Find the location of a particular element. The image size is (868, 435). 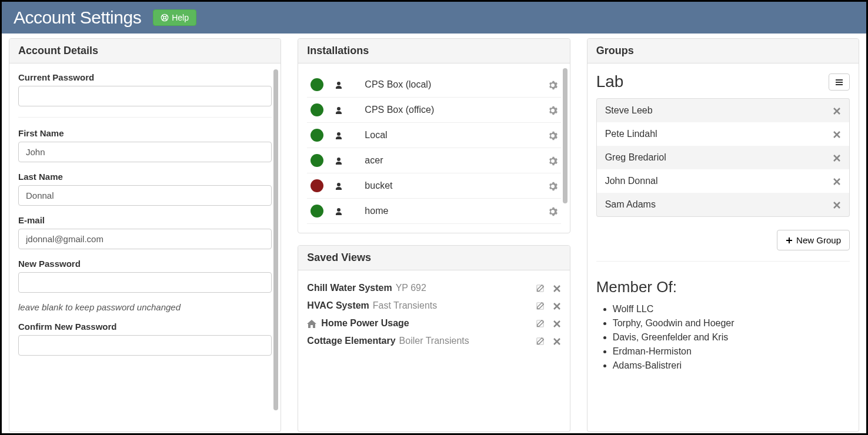

saved-view-subtitle: Boiler Transients is located at coordinates (434, 341).